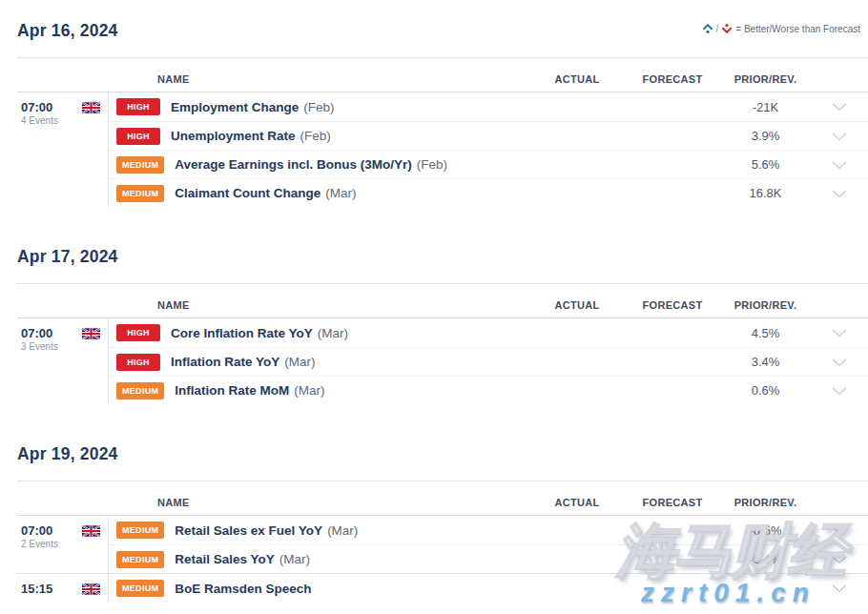 The height and width of the screenshot is (614, 868). I want to click on event-row: HIGH Inflation Rate YoY (Mar) 3.4%, so click(488, 361).